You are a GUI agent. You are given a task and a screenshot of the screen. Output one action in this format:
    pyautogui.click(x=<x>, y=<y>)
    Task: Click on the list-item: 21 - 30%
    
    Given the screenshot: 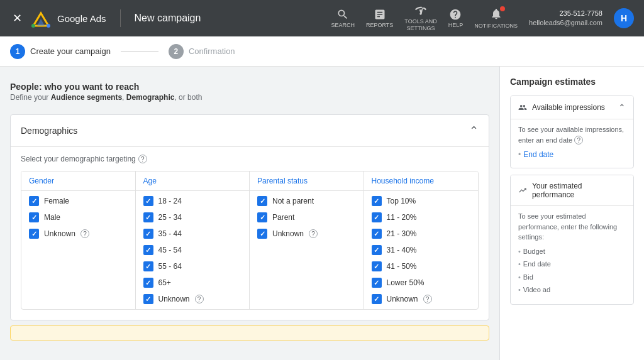 What is the action you would take?
    pyautogui.click(x=421, y=234)
    